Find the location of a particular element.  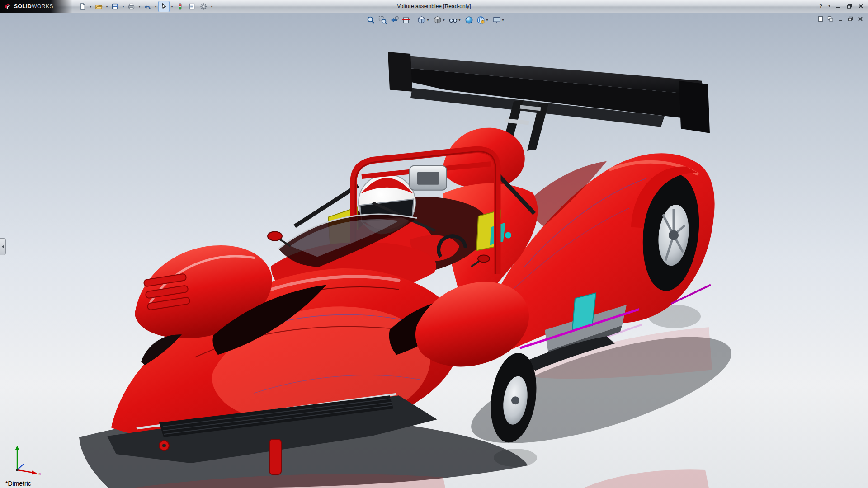

close-button is located at coordinates (861, 6).